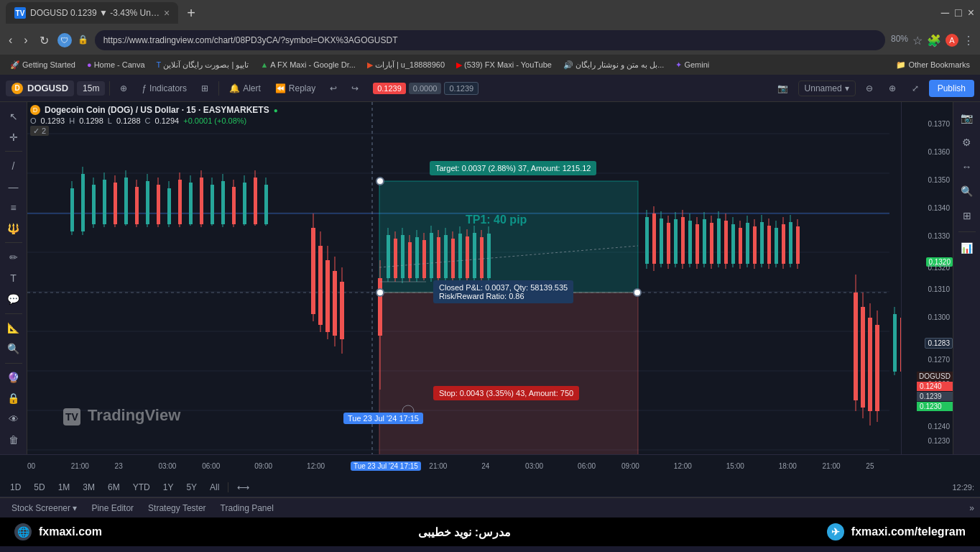 This screenshot has height=552, width=980. I want to click on o-value: 0.1293, so click(53, 121).